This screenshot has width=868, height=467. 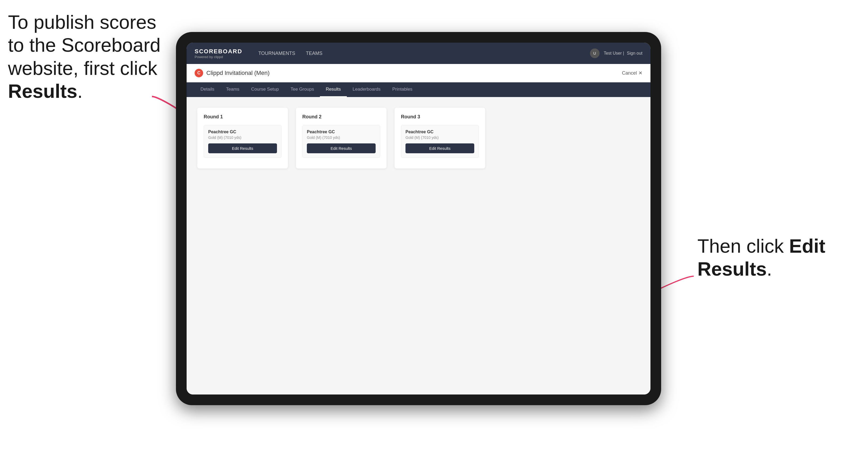 What do you see at coordinates (632, 73) in the screenshot?
I see `cancel-button: Cancel ✕` at bounding box center [632, 73].